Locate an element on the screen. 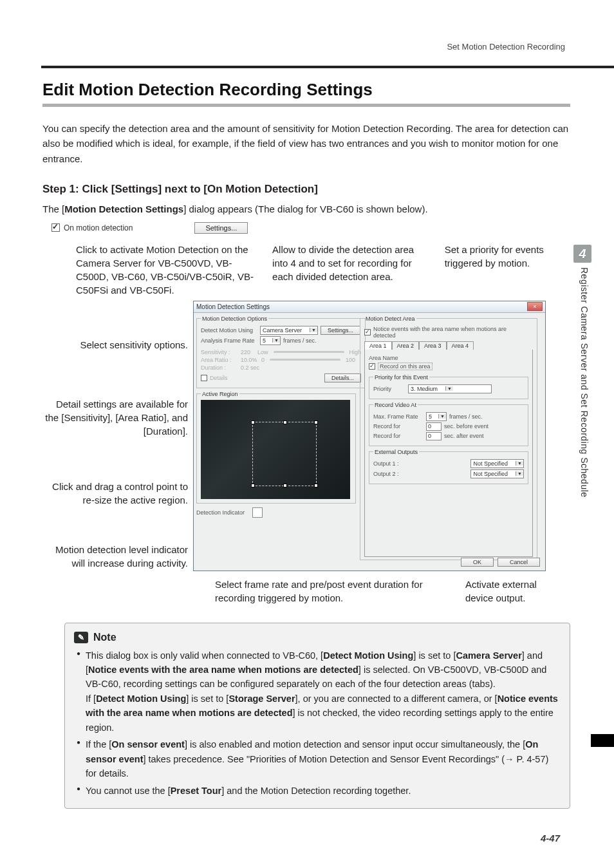 This screenshot has width=614, height=868. annot-priority: Set a priority for events triggered by m… is located at coordinates (505, 270).